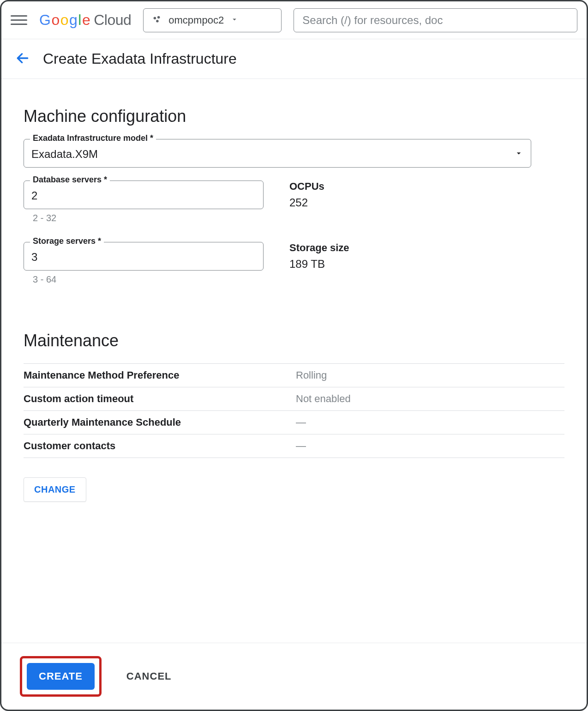  What do you see at coordinates (144, 256) in the screenshot?
I see `storage-servers-input: Storage servers * 3` at bounding box center [144, 256].